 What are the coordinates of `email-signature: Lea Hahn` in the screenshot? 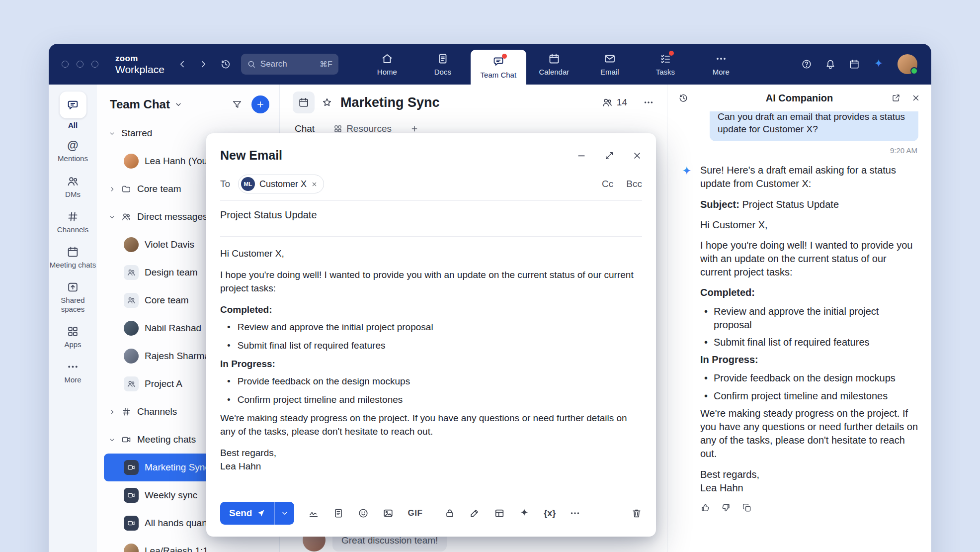 It's located at (431, 466).